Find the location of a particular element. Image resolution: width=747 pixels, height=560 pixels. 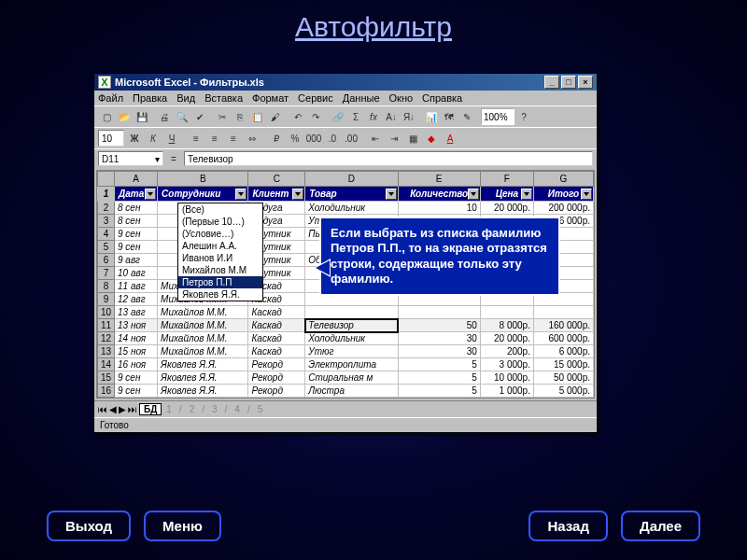

cell-price: 8 000р. is located at coordinates (506, 326).